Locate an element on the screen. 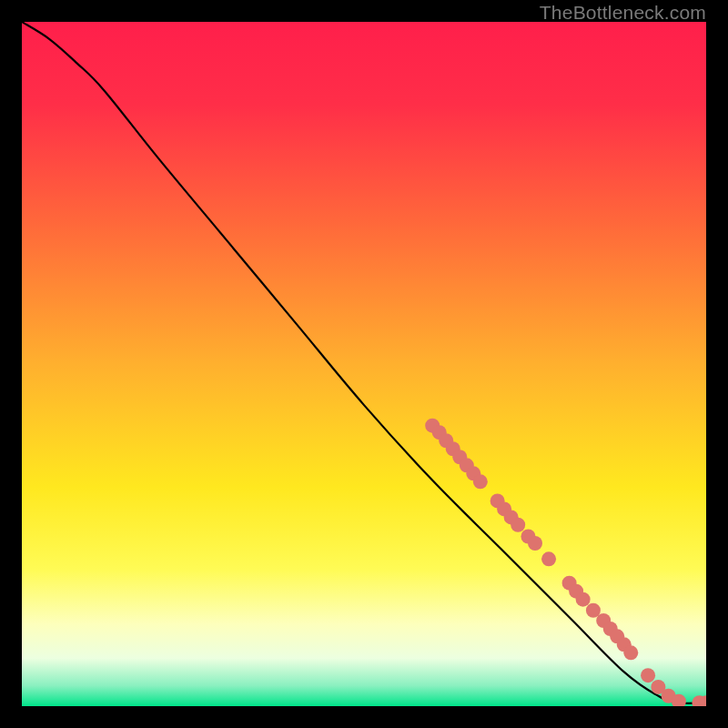 This screenshot has width=728, height=728. watermark-label: TheBottleneck.com is located at coordinates (622, 13).